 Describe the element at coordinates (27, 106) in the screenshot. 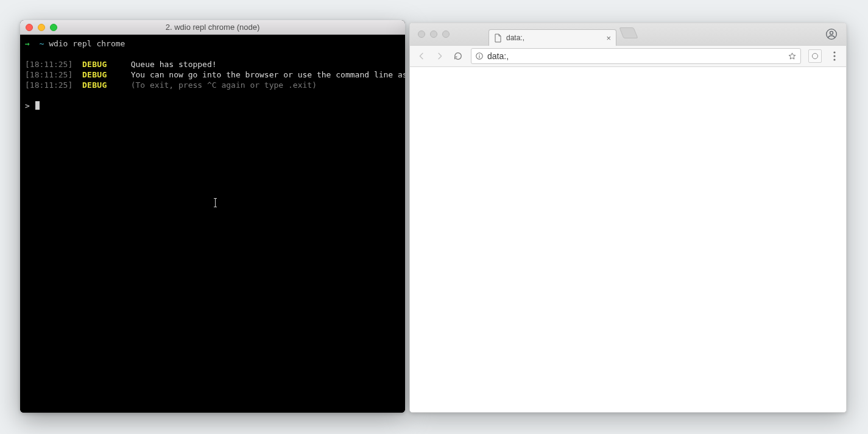

I see `repl-prompt: >` at that location.